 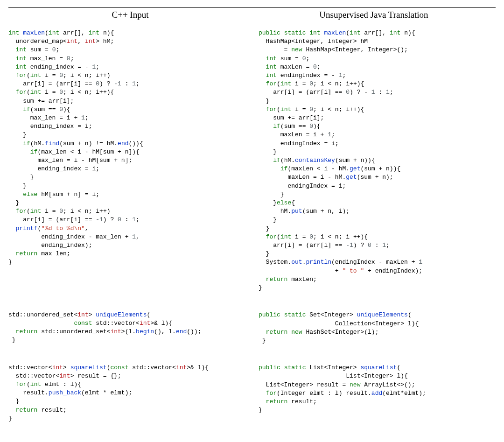 I want to click on header-left: C++ Input, so click(x=130, y=16).